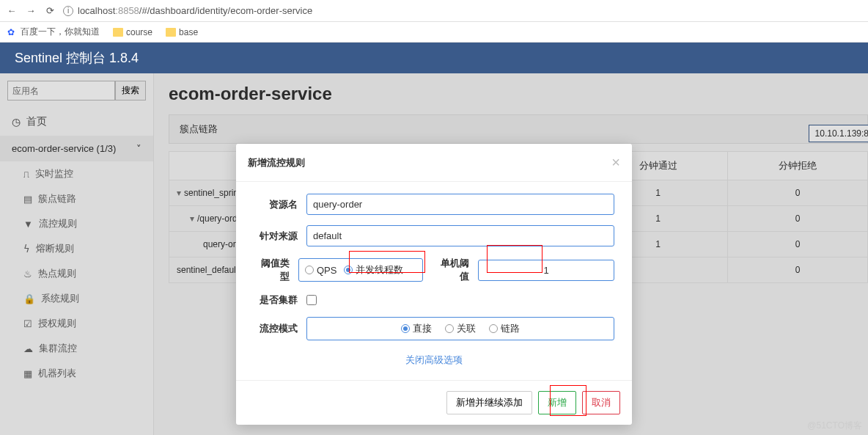 The height and width of the screenshot is (435, 868). Describe the element at coordinates (76, 58) in the screenshot. I see `app-title: Sentinel 控制台 1.8.4` at that location.